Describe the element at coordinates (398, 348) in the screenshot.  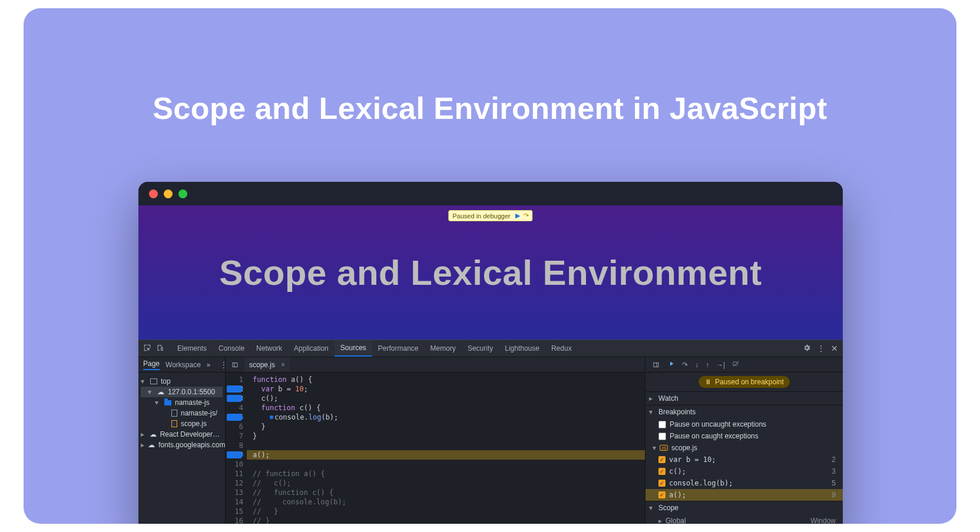
I see `tab-performance: Performance` at that location.